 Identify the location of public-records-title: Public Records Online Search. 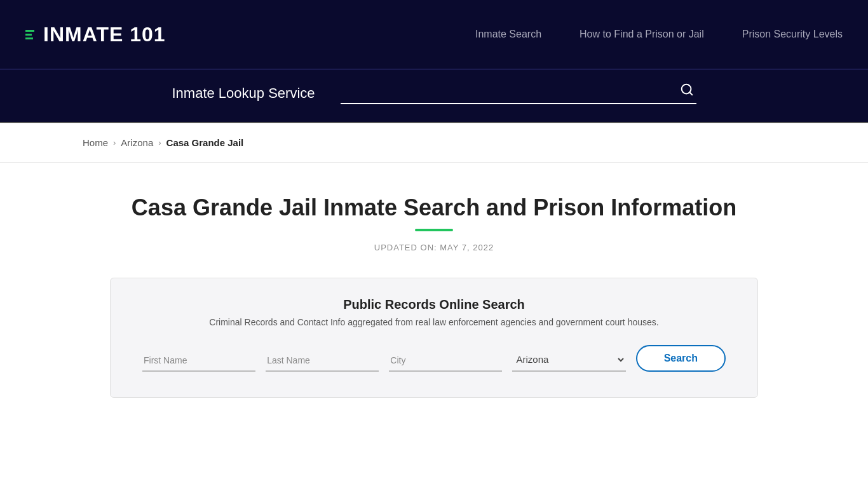
(434, 305).